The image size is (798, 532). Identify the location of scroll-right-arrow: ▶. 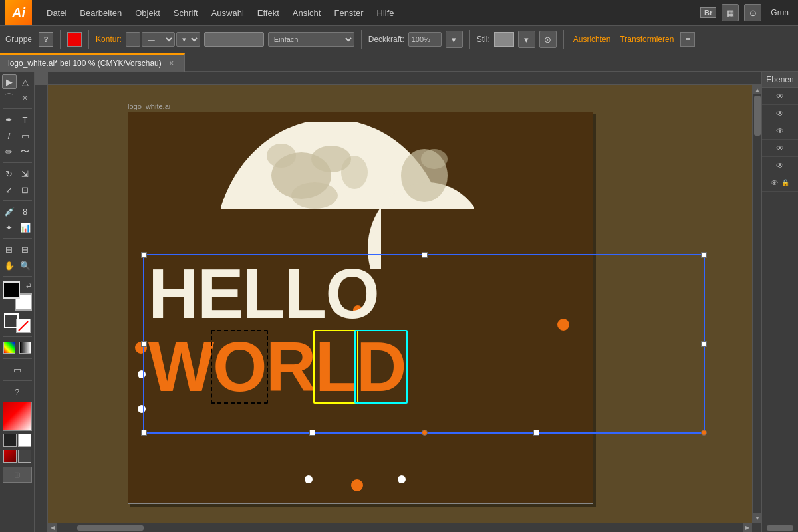
(747, 528).